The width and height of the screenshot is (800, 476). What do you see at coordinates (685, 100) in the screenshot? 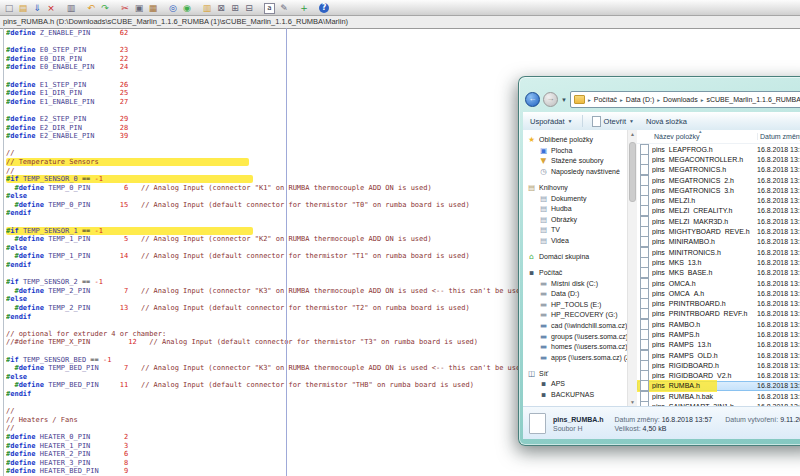
I see `address-bar: ▸Počítač▸Data (D:)▸Downloads▸sCUBE_Marli…` at bounding box center [685, 100].